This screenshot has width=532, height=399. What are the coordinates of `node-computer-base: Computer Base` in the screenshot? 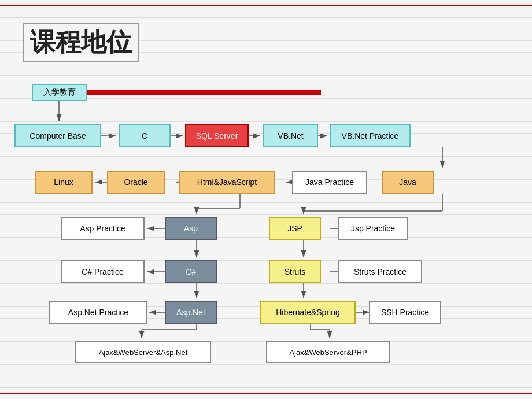 It's located at (58, 136).